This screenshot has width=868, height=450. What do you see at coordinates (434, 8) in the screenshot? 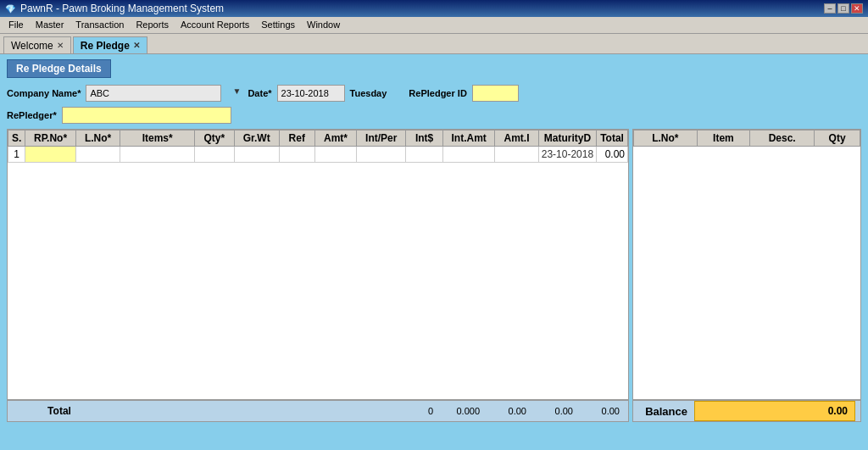
I see `title-bar: 💎 PawnR - Pawn Broking Management System…` at bounding box center [434, 8].